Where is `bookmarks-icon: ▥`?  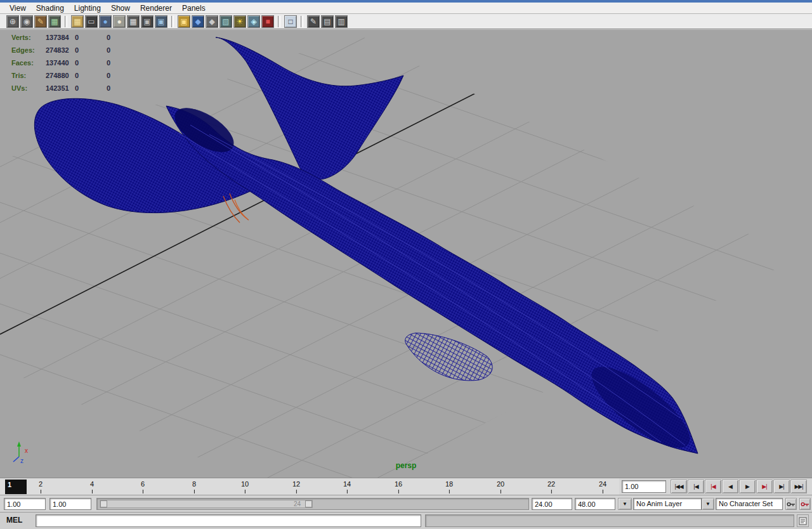 bookmarks-icon: ▥ is located at coordinates (341, 22).